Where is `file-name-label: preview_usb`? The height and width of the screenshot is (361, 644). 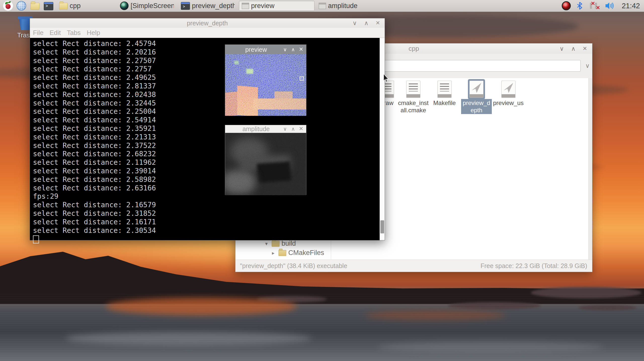
file-name-label: preview_usb is located at coordinates (508, 103).